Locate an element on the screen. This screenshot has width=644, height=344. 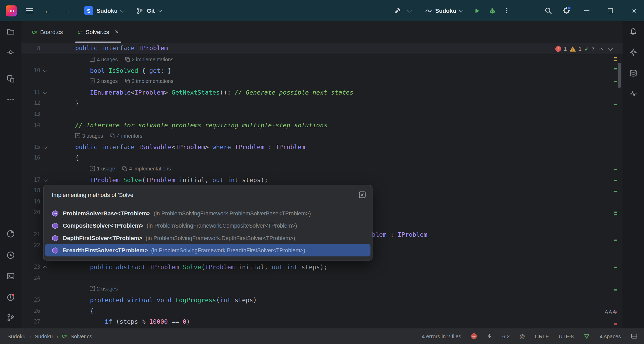
settings-button is located at coordinates (566, 11).